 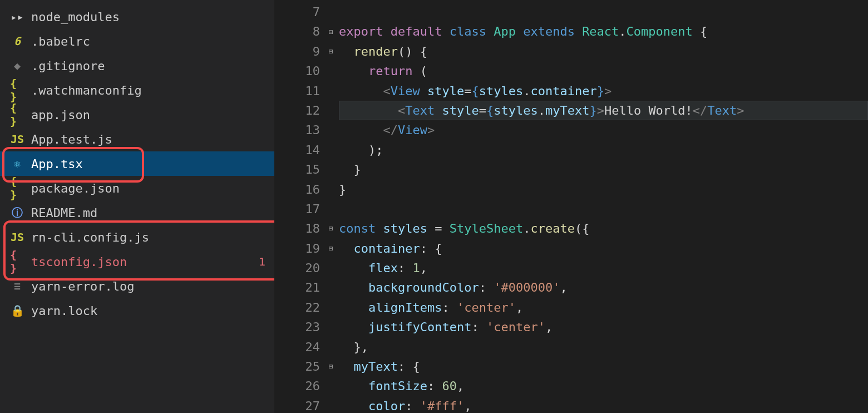 I want to click on code-line-22: alignItems: 'center',, so click(x=603, y=307).